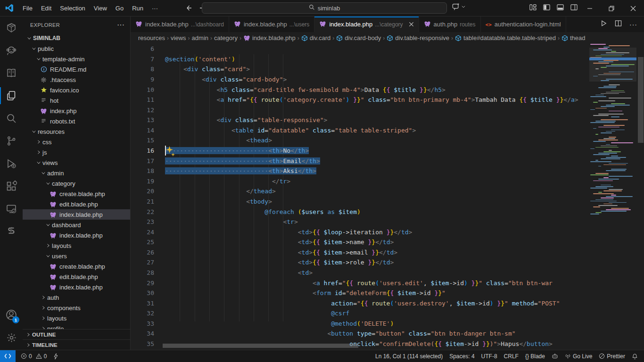 The height and width of the screenshot is (362, 644). Describe the element at coordinates (612, 356) in the screenshot. I see `prettier: Prettier` at that location.